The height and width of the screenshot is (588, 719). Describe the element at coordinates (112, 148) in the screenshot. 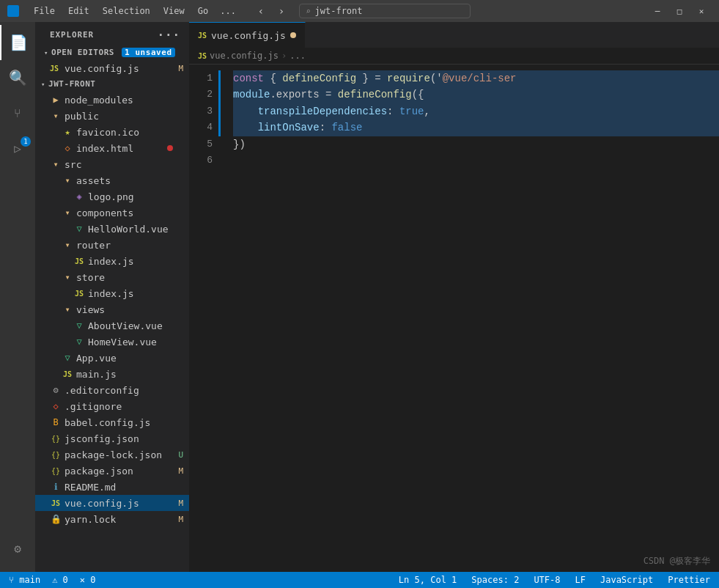

I see `file-index-html: ◇ index.html` at that location.